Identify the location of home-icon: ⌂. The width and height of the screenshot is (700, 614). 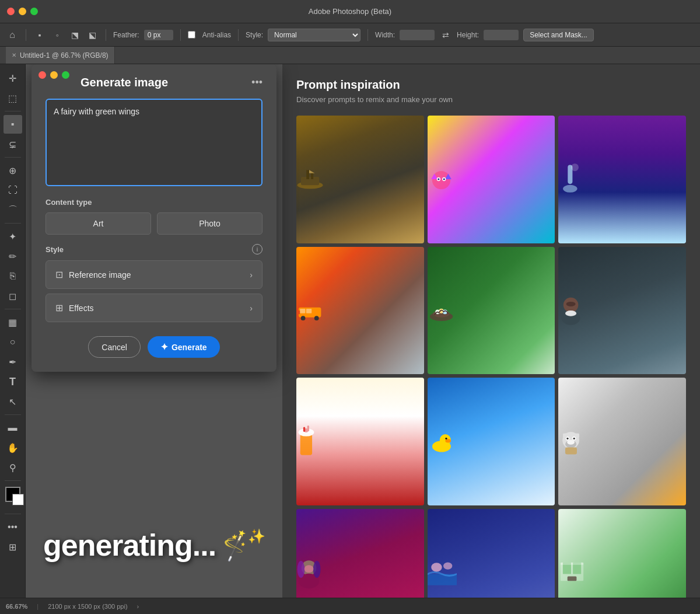
(12, 35).